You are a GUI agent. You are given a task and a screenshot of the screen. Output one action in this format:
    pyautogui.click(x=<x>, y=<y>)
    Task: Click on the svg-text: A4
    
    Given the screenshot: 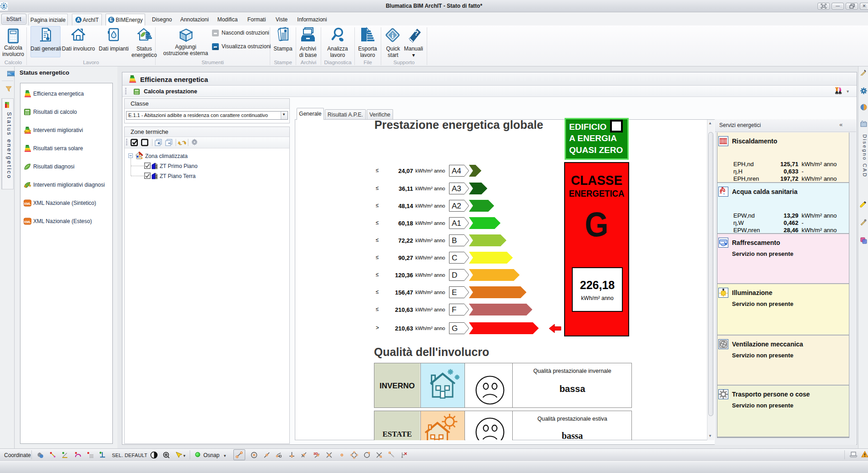 What is the action you would take?
    pyautogui.click(x=457, y=171)
    